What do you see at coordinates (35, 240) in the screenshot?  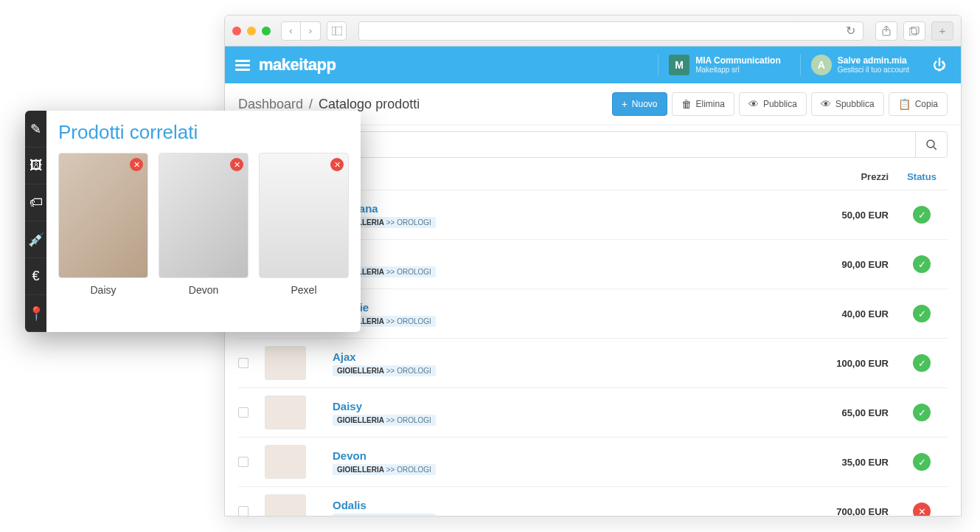 I see `eyedropper-icon: 💉` at bounding box center [35, 240].